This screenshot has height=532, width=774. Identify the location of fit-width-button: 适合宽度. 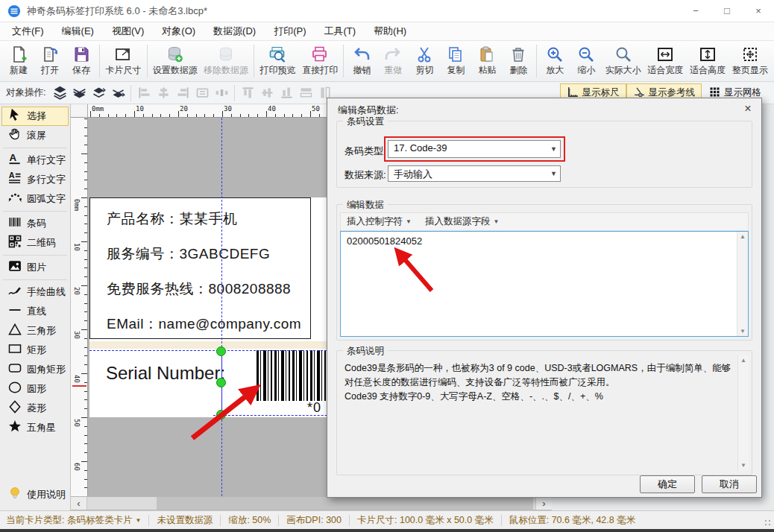
(665, 61).